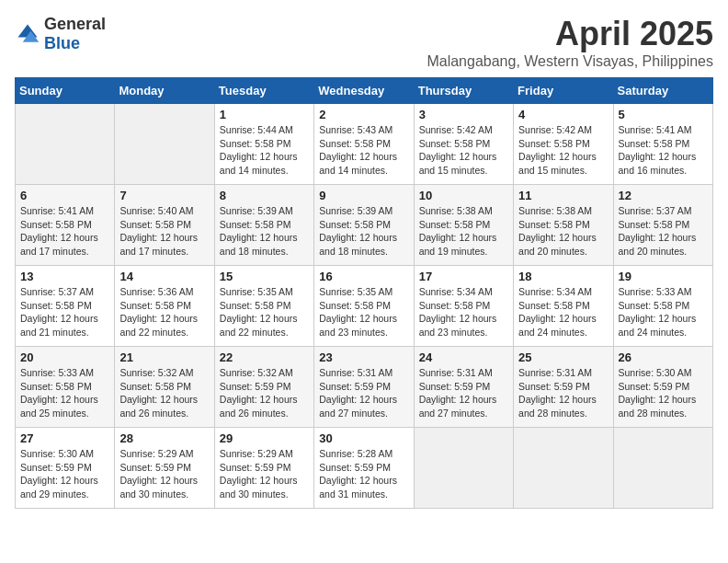  What do you see at coordinates (563, 195) in the screenshot?
I see `day-number: 11` at bounding box center [563, 195].